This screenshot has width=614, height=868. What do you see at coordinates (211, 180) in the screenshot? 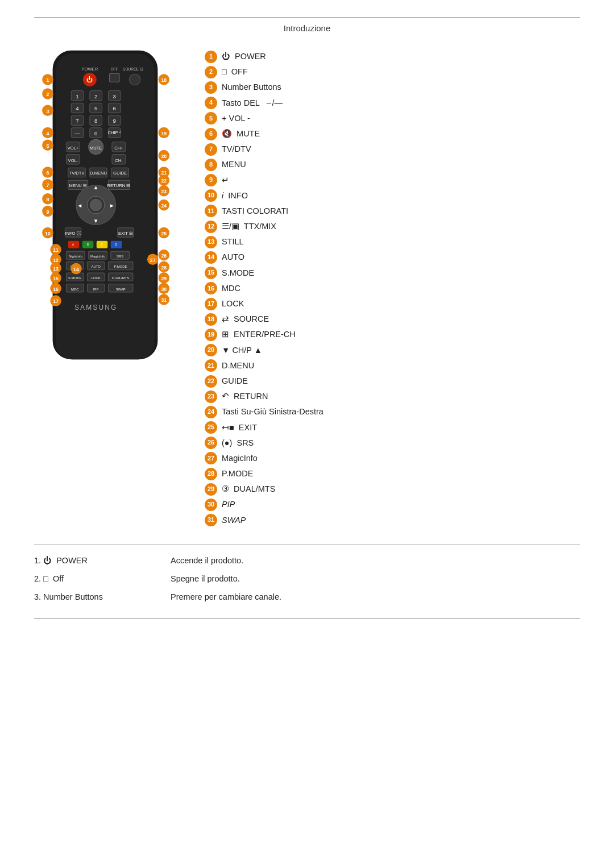
I see `badge-9: 9` at bounding box center [211, 180].